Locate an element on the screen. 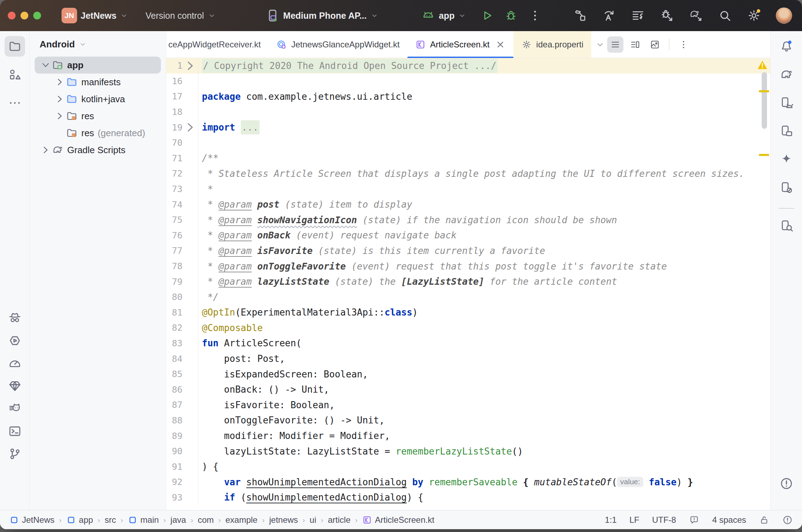 The image size is (802, 532). breadcrumb-item-com: com is located at coordinates (206, 520).